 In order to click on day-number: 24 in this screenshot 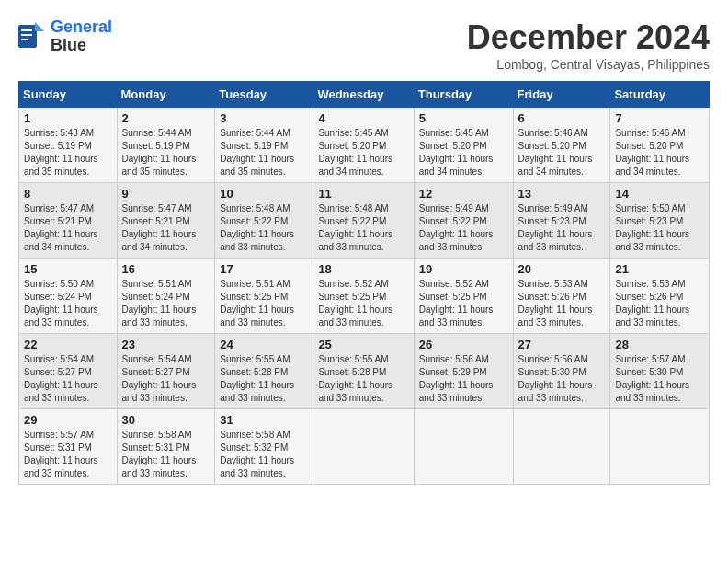, I will do `click(264, 344)`.